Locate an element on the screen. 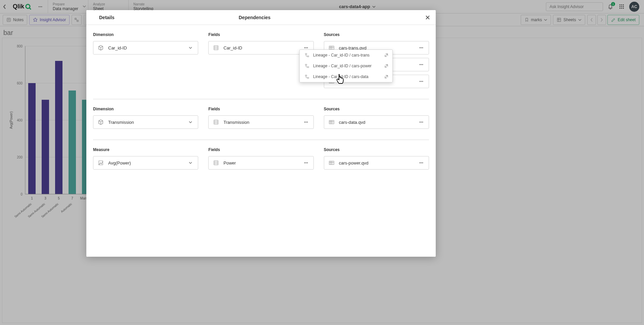 The image size is (644, 325). source-card: cars-power.qvd is located at coordinates (376, 163).